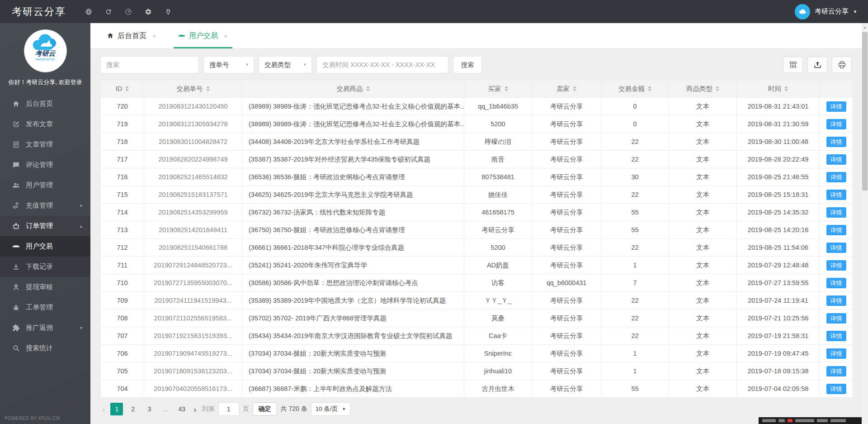 The width and height of the screenshot is (868, 424). Describe the element at coordinates (567, 124) in the screenshot. I see `cell-seller: 考研云分享` at that location.